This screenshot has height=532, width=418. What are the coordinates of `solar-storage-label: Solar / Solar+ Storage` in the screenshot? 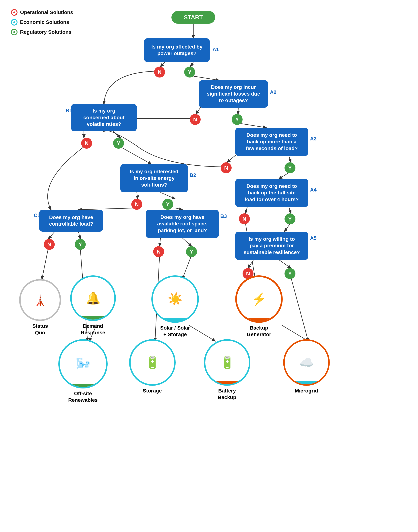 It's located at (175, 331).